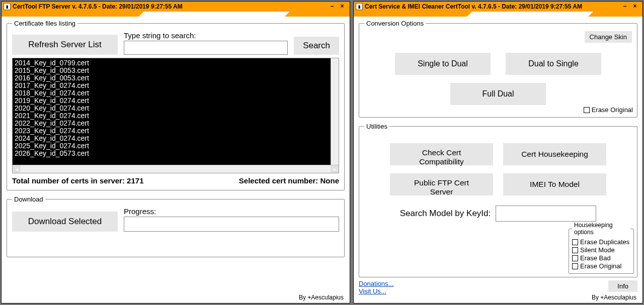  What do you see at coordinates (376, 283) in the screenshot?
I see `donations-link: Donations...` at bounding box center [376, 283].